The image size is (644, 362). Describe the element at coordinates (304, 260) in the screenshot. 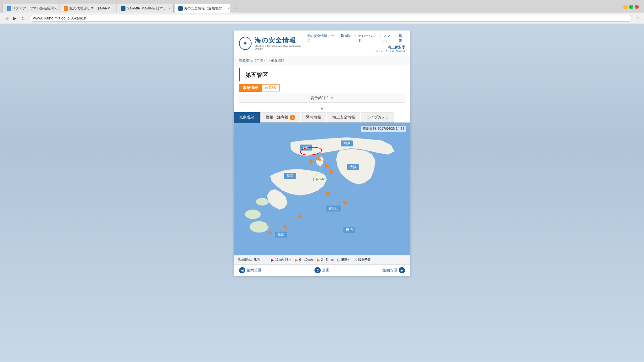

I see `legend-item-mid: ▶ 6～10 m/s` at that location.